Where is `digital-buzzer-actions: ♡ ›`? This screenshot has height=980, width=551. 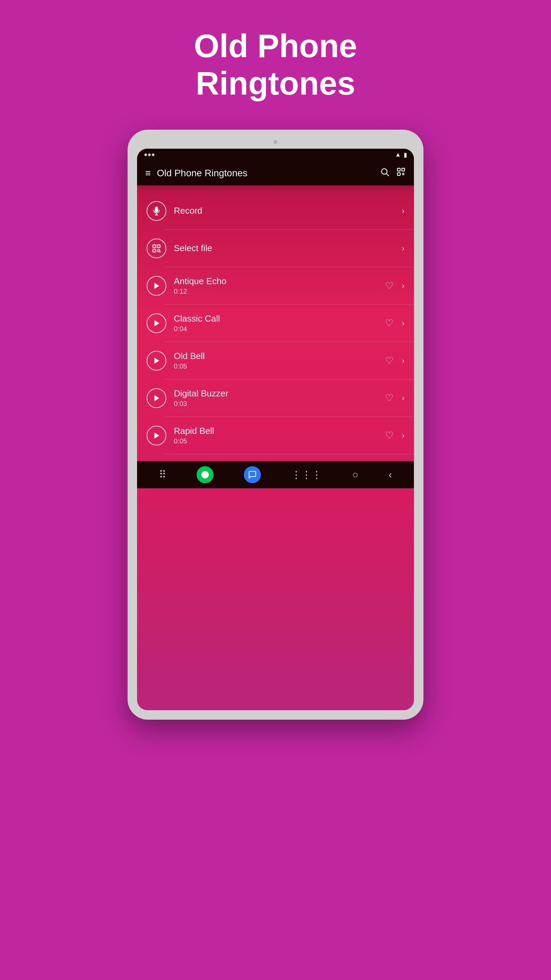
digital-buzzer-actions: ♡ › is located at coordinates (395, 398).